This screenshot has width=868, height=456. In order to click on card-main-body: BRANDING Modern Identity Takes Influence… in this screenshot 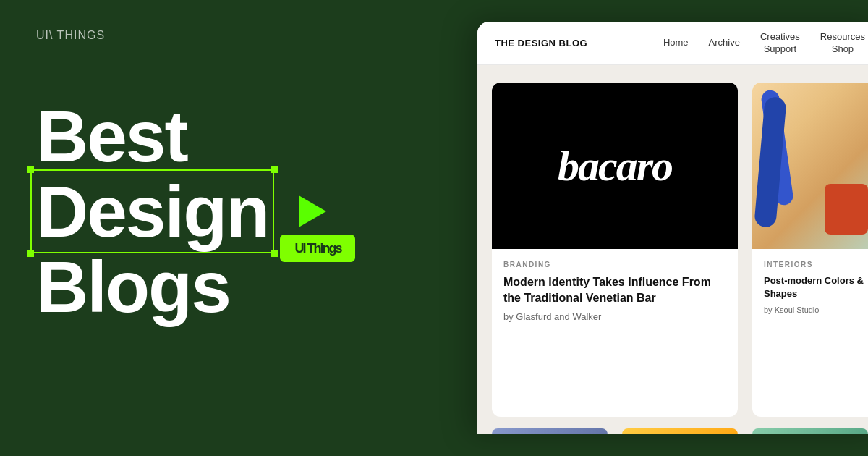, I will do `click(615, 291)`.